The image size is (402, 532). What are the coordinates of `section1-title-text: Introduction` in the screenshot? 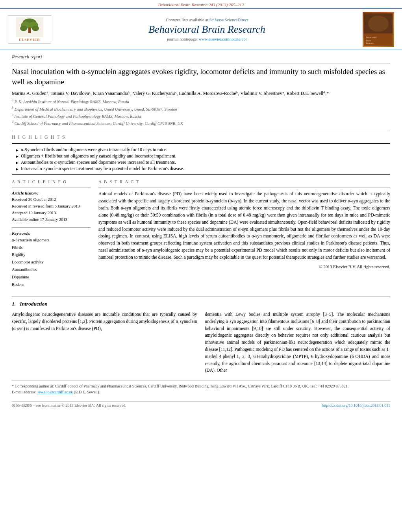 It's located at (34, 304).